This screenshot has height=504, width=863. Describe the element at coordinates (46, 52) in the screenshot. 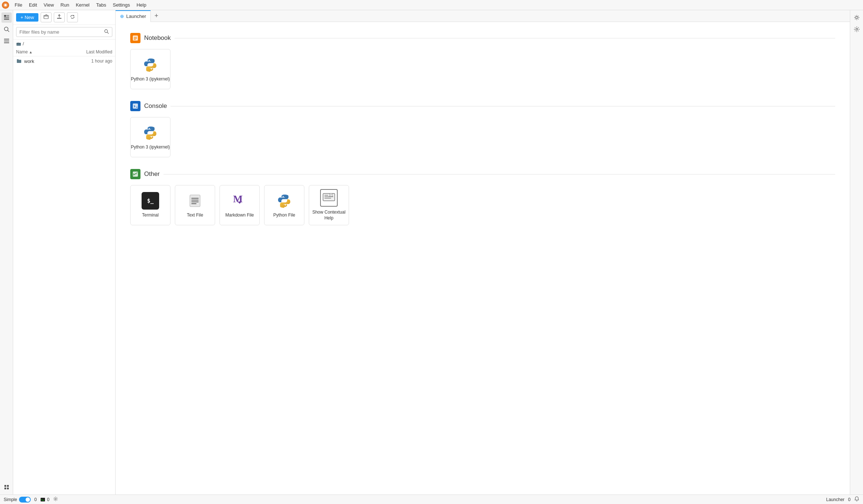

I see `name-column-header: Name ▲` at that location.